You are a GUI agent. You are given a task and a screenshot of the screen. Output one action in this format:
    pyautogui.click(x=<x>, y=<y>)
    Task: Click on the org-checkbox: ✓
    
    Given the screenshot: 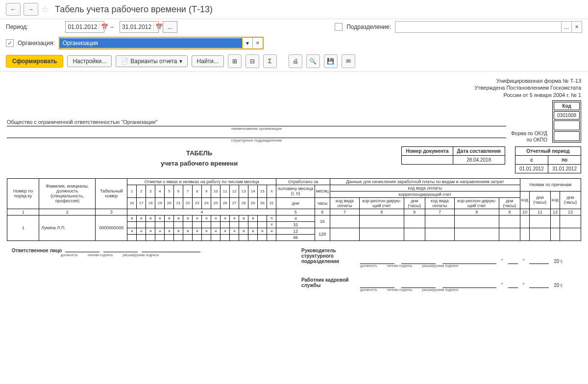 What is the action you would take?
    pyautogui.click(x=10, y=43)
    